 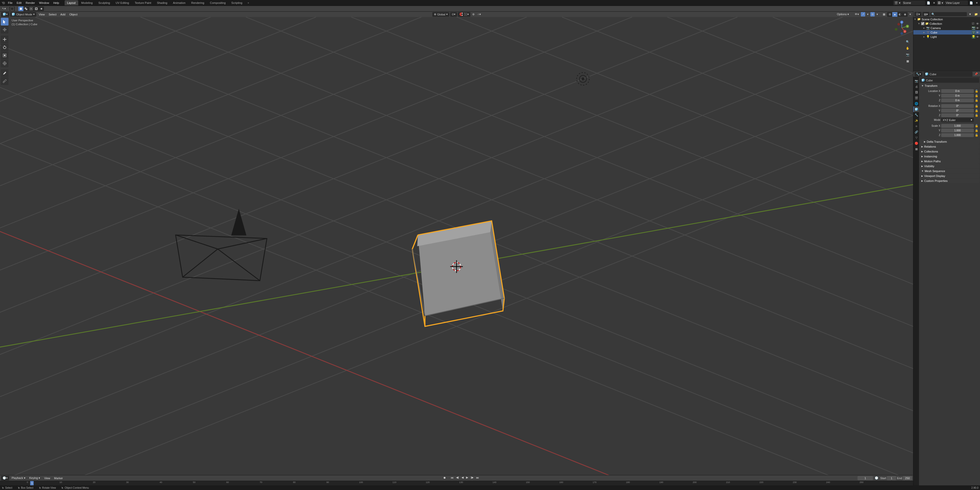 What do you see at coordinates (977, 3) in the screenshot?
I see `viewlayer-delete-button: ✕` at bounding box center [977, 3].